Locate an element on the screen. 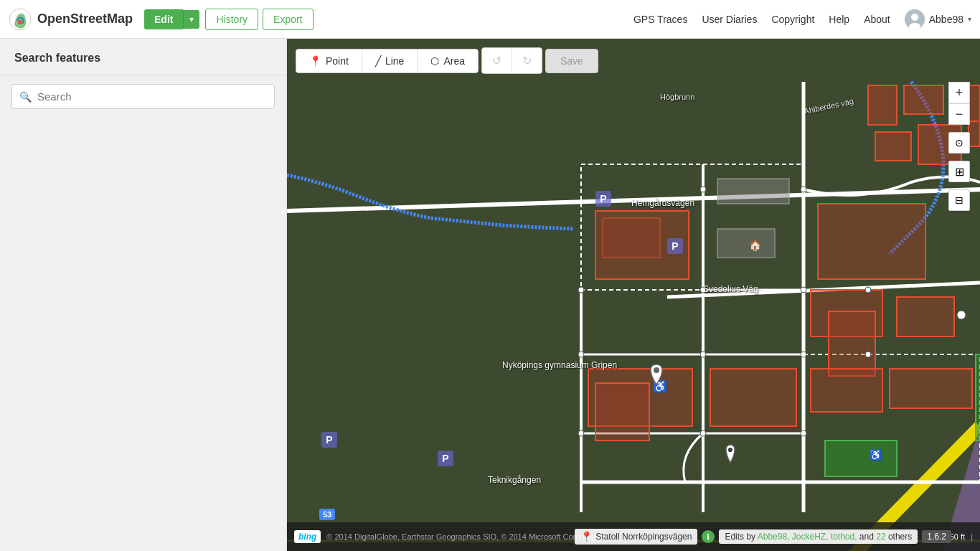 The width and height of the screenshot is (980, 551). search-area: 🔍 is located at coordinates (143, 96).